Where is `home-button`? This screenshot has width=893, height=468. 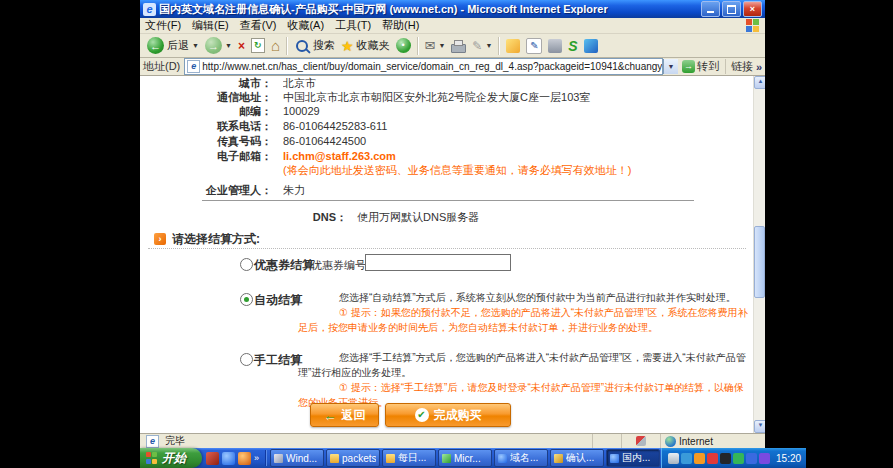
home-button is located at coordinates (276, 46).